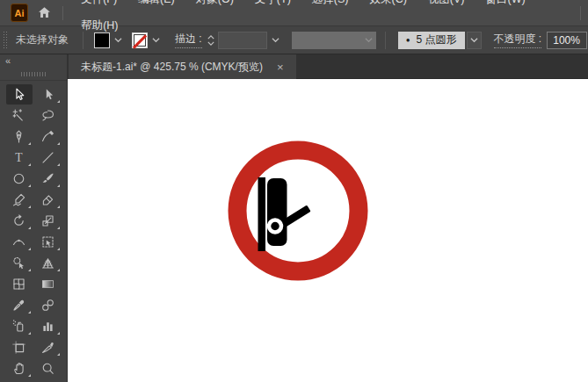 The width and height of the screenshot is (588, 382). What do you see at coordinates (48, 137) in the screenshot?
I see `curvature-tool` at bounding box center [48, 137].